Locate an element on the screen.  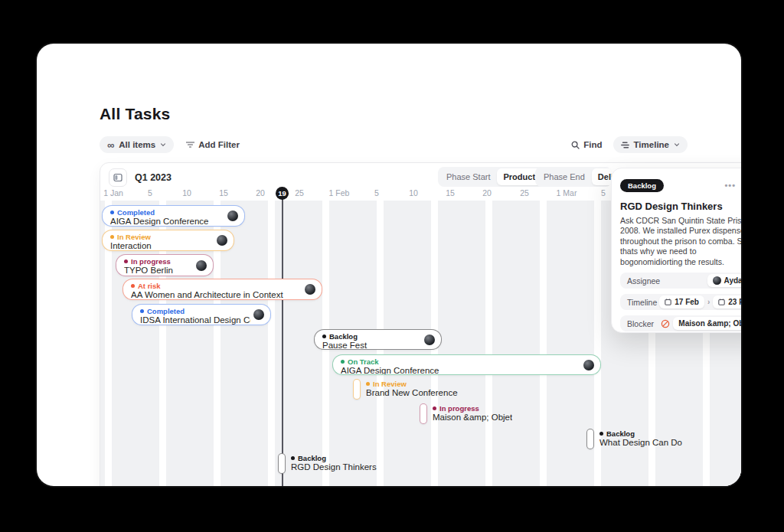
start-date: 17 Feb is located at coordinates (687, 302).